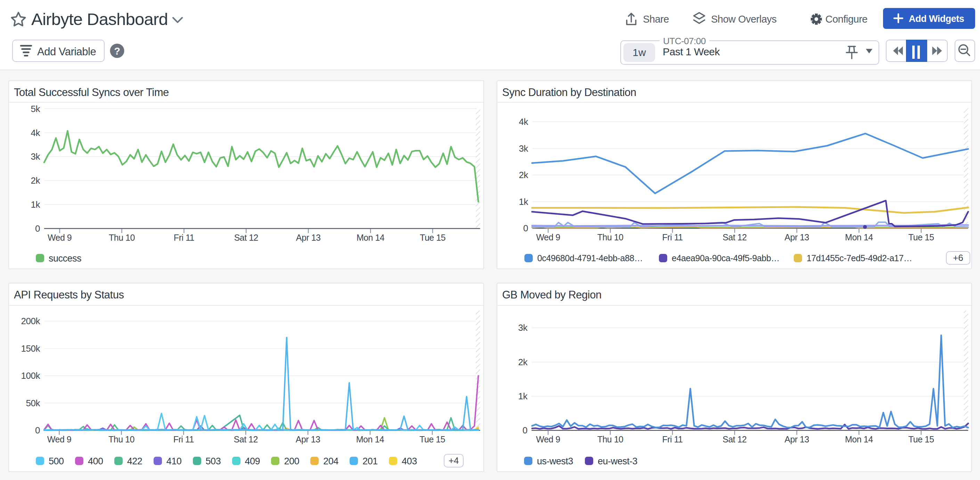 The width and height of the screenshot is (980, 480). What do you see at coordinates (31, 321) in the screenshot?
I see `svg-text: 200k` at bounding box center [31, 321].